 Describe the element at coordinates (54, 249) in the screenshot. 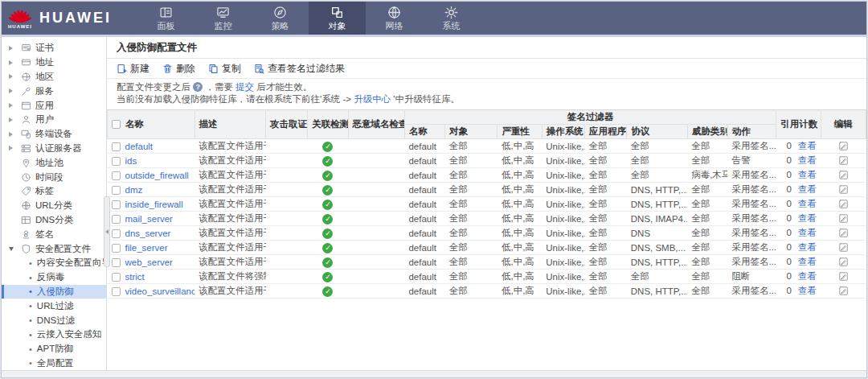

I see `sidebar-item-security-profile: 安全配置文件` at that location.